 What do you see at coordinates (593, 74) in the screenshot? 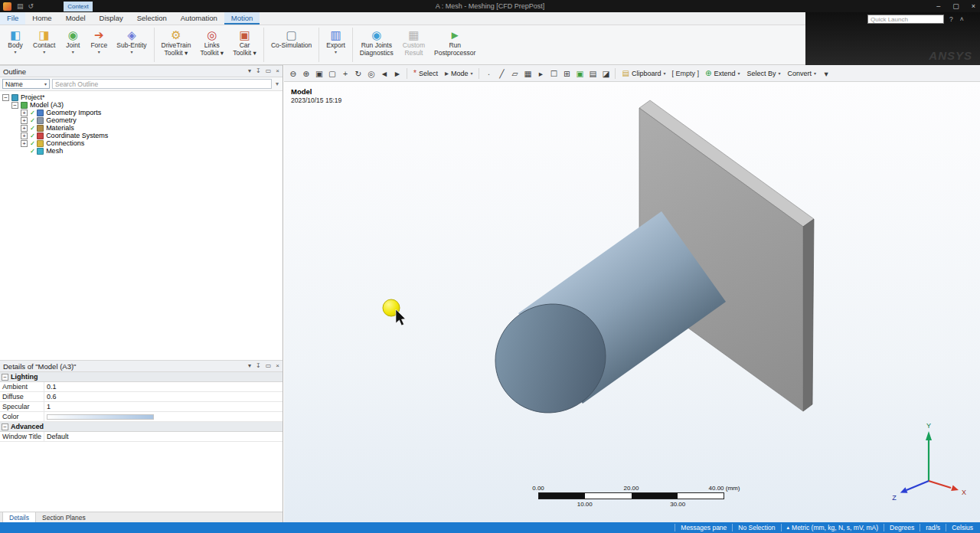
I see `wireframe-icon: ▤` at bounding box center [593, 74].